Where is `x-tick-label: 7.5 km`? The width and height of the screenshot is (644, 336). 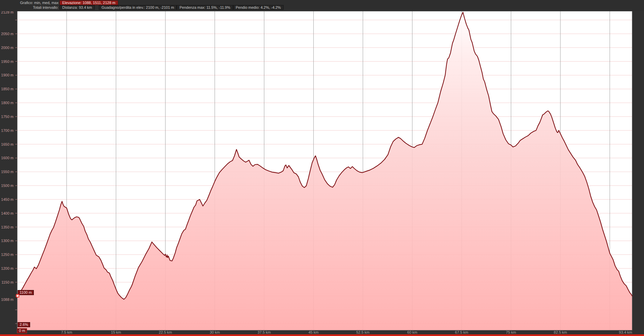 x-tick-label: 7.5 km is located at coordinates (67, 332).